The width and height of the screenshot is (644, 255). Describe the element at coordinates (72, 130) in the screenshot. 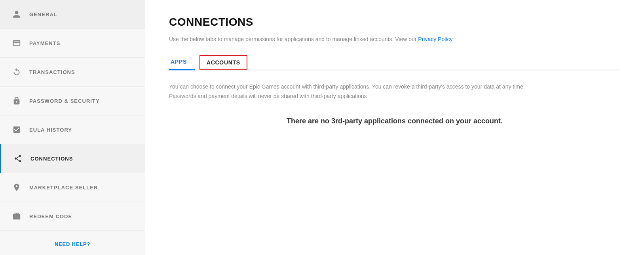

I see `sidebar-item-eula-history: Eula History` at that location.